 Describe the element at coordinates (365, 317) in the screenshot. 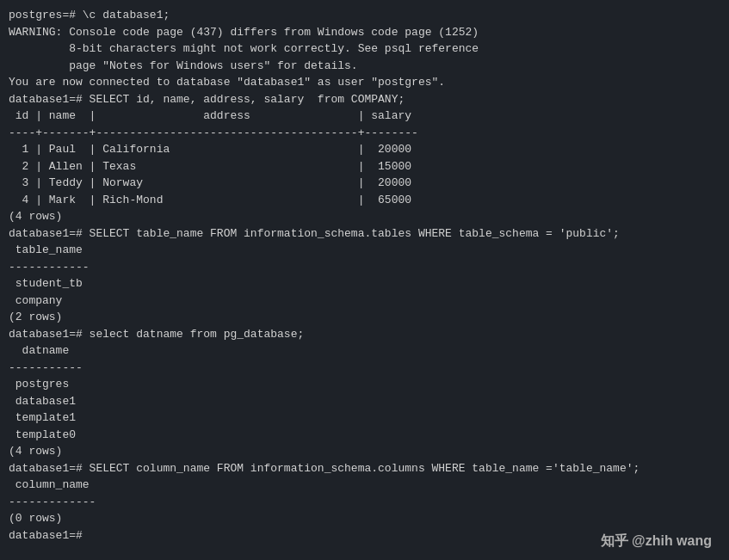

I see `terminal-line: (2 rows)` at that location.